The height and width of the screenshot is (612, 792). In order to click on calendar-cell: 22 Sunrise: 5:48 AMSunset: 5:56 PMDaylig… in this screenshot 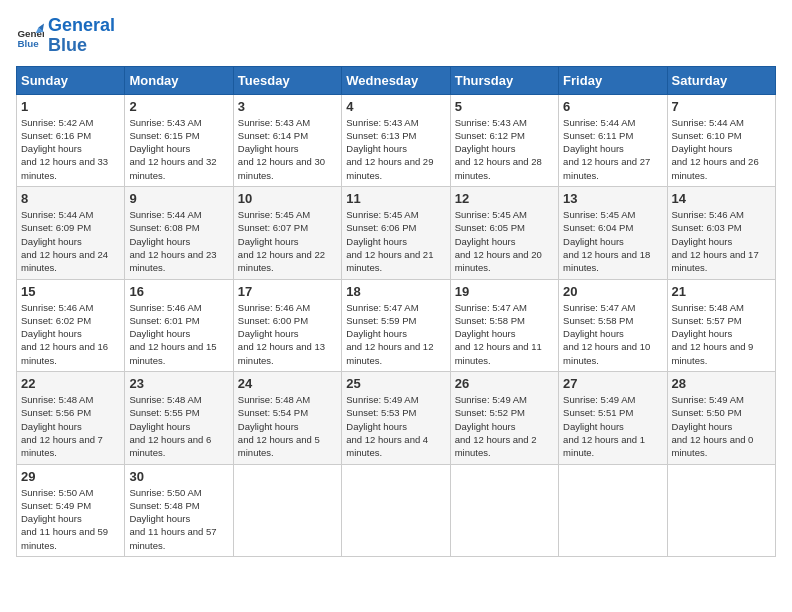, I will do `click(71, 418)`.